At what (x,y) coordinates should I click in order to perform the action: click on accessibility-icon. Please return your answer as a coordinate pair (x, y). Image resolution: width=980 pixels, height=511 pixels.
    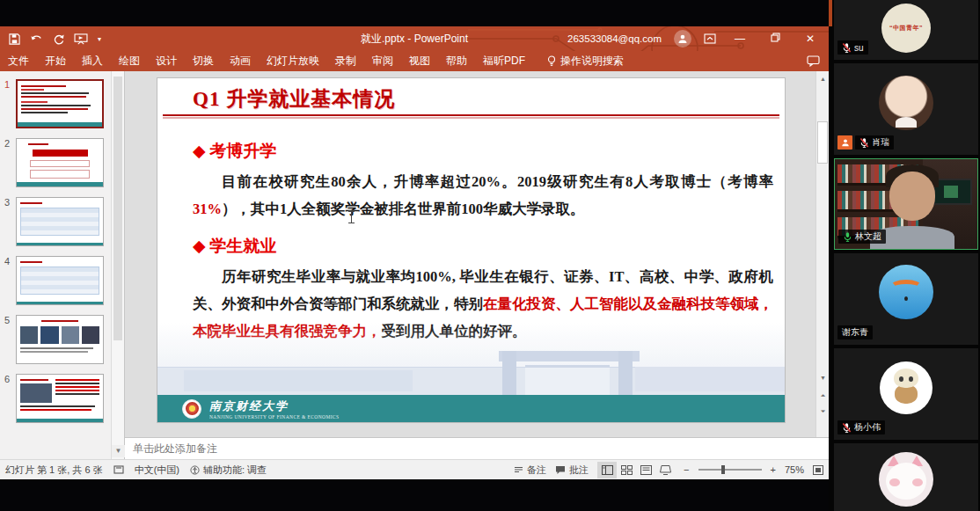
    Looking at the image, I should click on (195, 470).